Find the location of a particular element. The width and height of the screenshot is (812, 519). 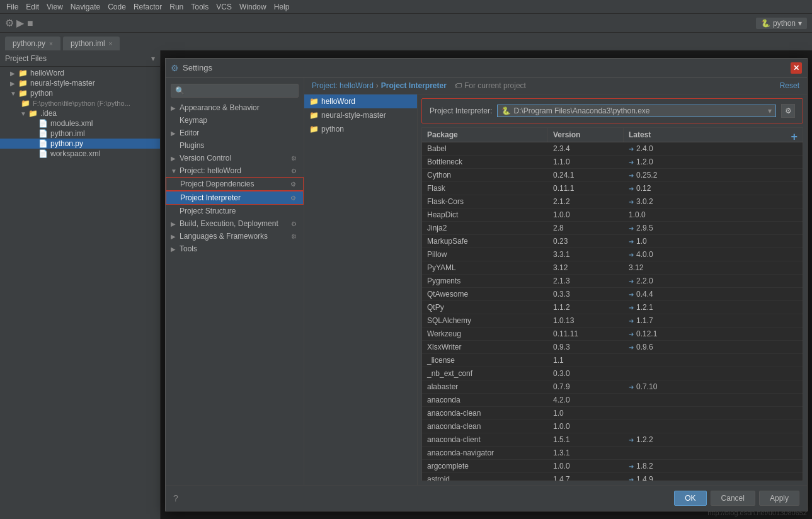

sidebar-label-appearance: Appearance & Behavior is located at coordinates (239, 108).